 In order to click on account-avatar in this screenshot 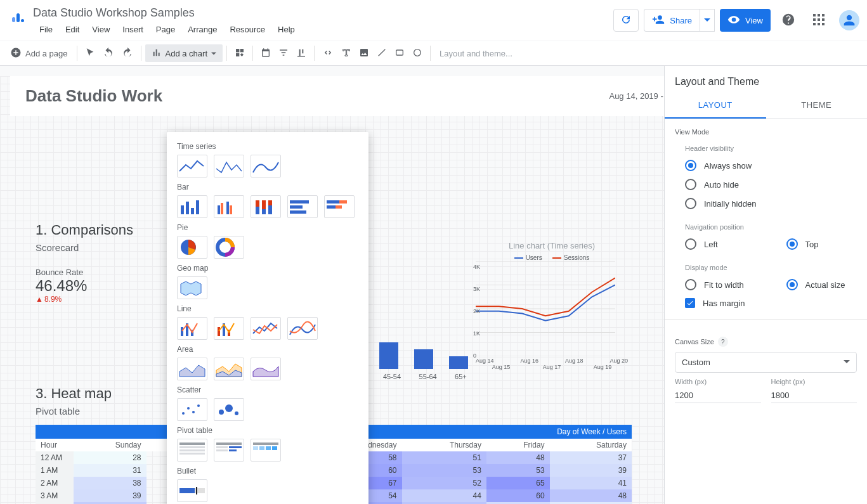, I will do `click(849, 20)`.